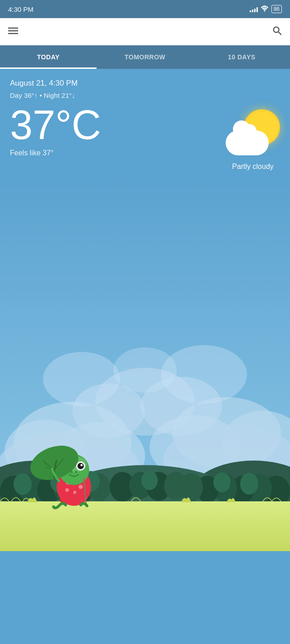 This screenshot has width=290, height=644. Describe the element at coordinates (145, 83) in the screenshot. I see `weather-date: August 21, 4:30 PM` at that location.